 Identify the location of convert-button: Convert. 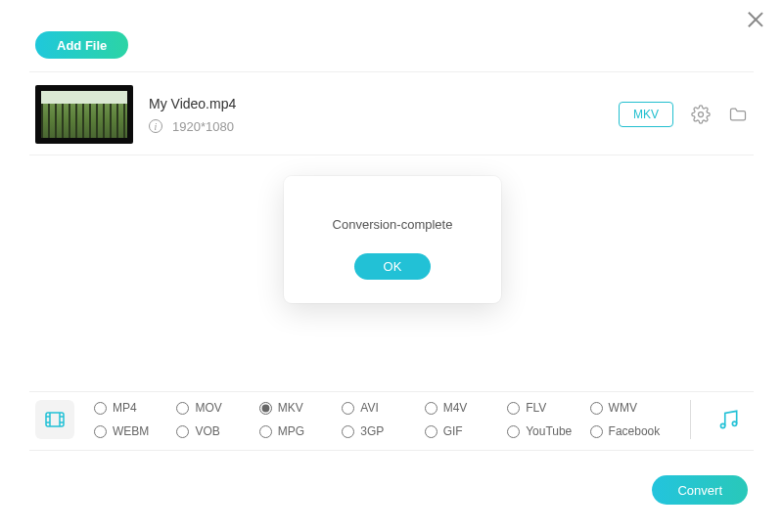
(700, 490).